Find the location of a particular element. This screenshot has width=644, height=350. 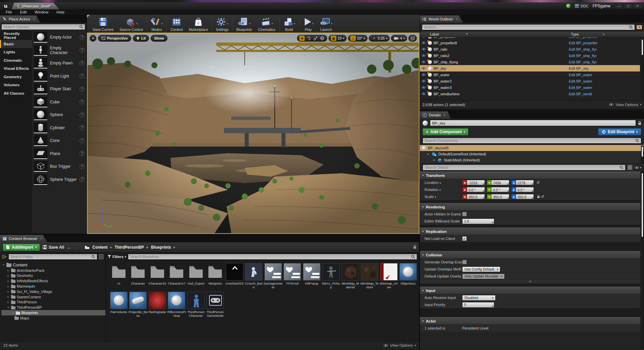

section-collision: ▼Collision is located at coordinates (530, 255).